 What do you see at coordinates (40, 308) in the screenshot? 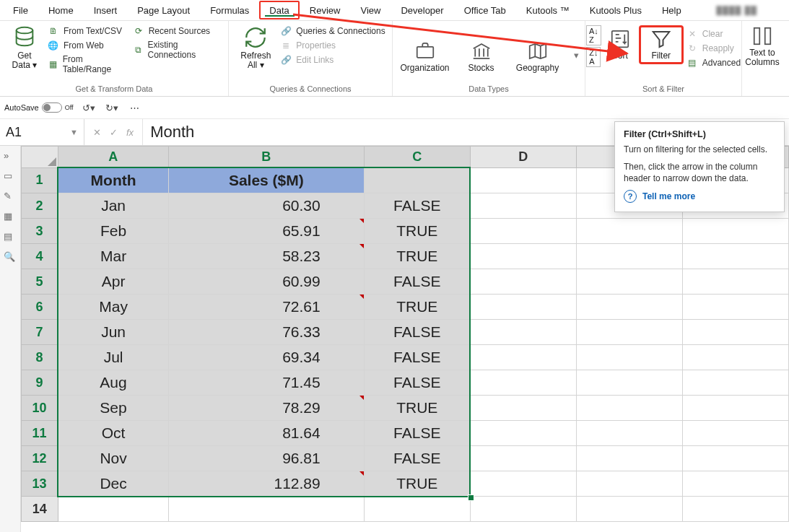
I see `row-header-6: 6` at bounding box center [40, 308].